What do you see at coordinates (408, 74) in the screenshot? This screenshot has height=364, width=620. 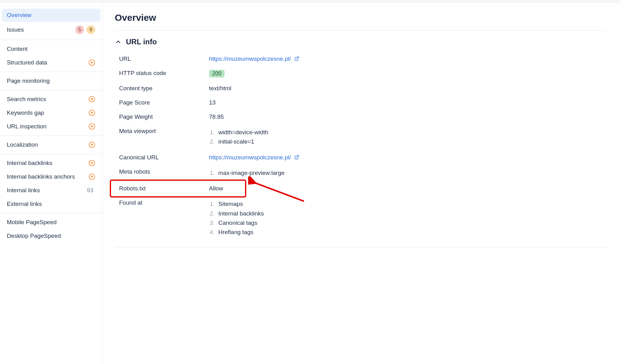 I see `row-value: 200` at bounding box center [408, 74].